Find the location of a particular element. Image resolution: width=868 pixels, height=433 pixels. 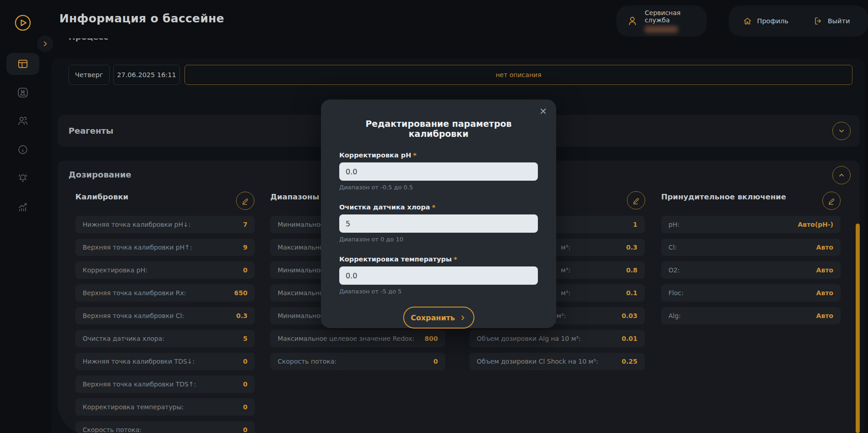

row-value: 0.01 is located at coordinates (629, 339).